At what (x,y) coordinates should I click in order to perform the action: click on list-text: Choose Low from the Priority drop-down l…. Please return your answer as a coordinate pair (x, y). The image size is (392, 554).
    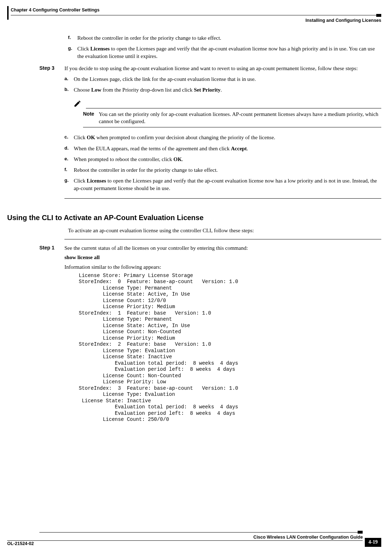
    Looking at the image, I should click on (148, 90).